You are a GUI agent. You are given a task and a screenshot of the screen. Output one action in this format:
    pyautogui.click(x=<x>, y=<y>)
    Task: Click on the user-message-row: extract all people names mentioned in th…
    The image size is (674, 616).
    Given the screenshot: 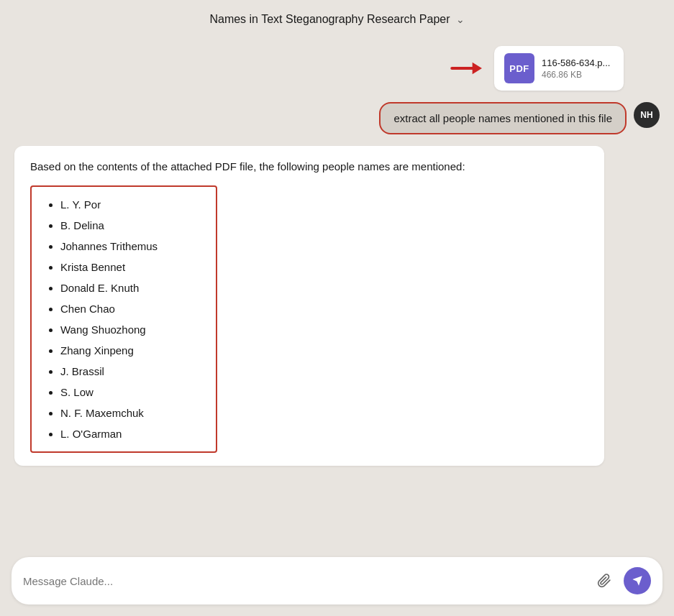 What is the action you would take?
    pyautogui.click(x=337, y=118)
    